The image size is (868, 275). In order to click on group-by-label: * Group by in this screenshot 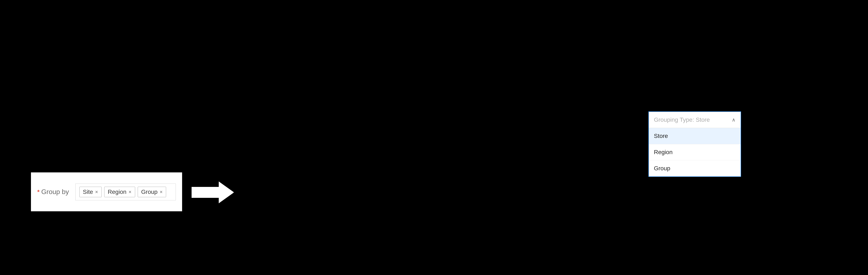, I will do `click(53, 192)`.